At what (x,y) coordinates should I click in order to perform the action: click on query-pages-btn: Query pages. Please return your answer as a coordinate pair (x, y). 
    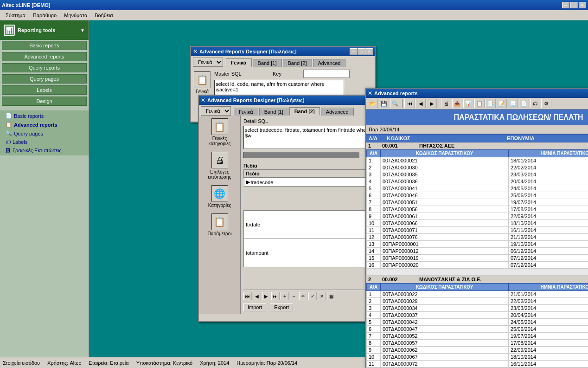
    Looking at the image, I should click on (45, 79).